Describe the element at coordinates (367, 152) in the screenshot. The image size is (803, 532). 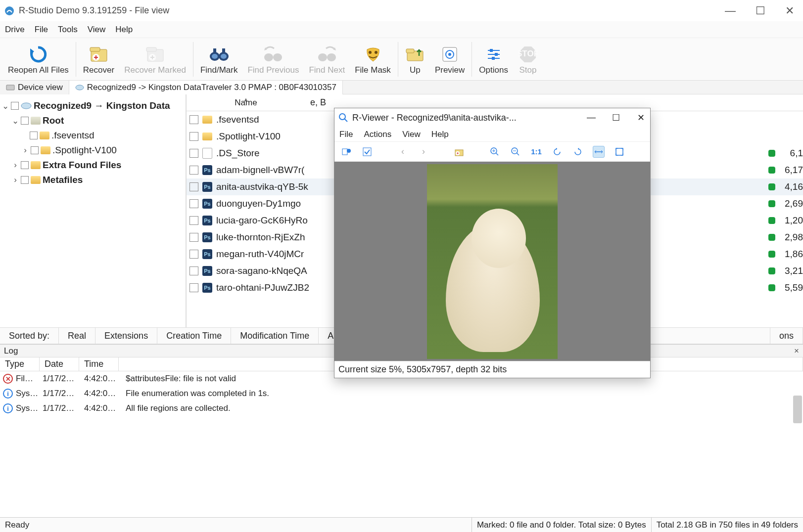
I see `check-icon` at that location.